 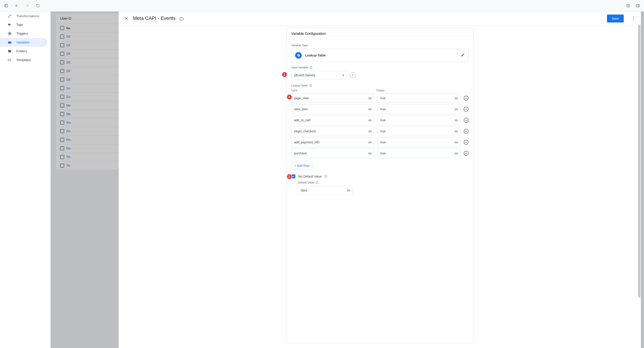 I want to click on back-icon, so click(x=17, y=6).